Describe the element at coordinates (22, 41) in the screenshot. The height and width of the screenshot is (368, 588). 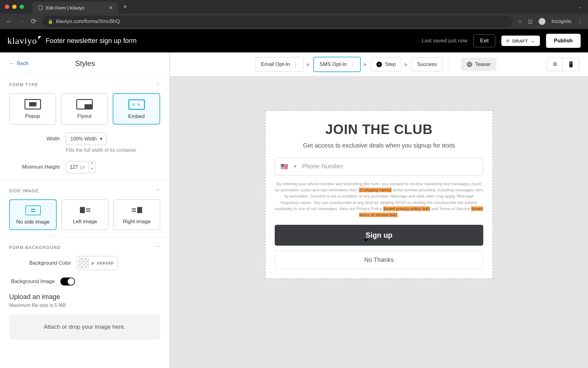
I see `logo: klaviyo` at that location.